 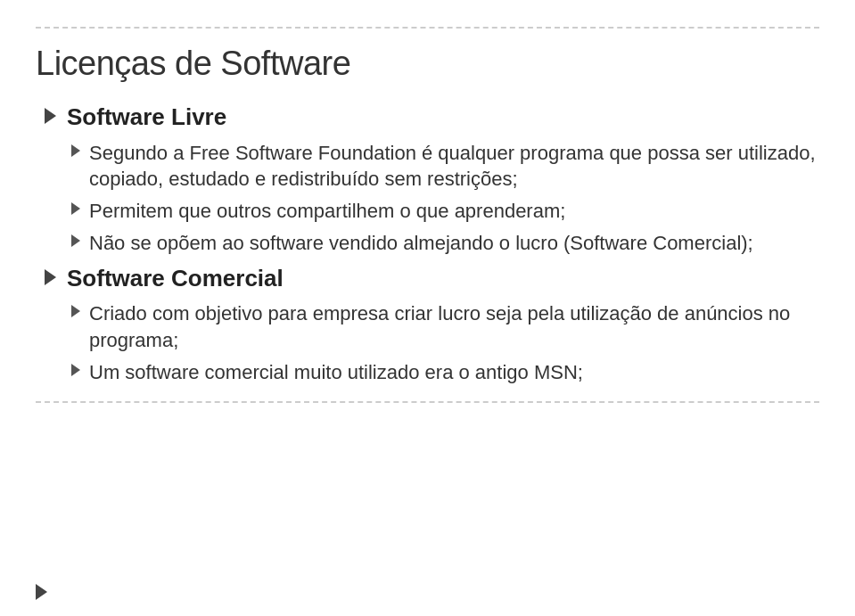 What do you see at coordinates (432, 279) in the screenshot?
I see `section-software-comercial: Software Comercial` at bounding box center [432, 279].